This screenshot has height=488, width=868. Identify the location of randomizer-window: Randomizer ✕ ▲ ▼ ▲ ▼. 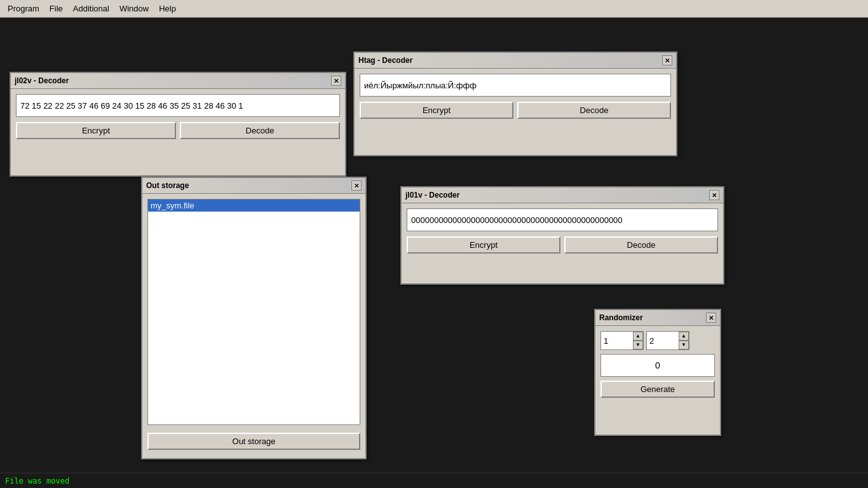
(658, 372).